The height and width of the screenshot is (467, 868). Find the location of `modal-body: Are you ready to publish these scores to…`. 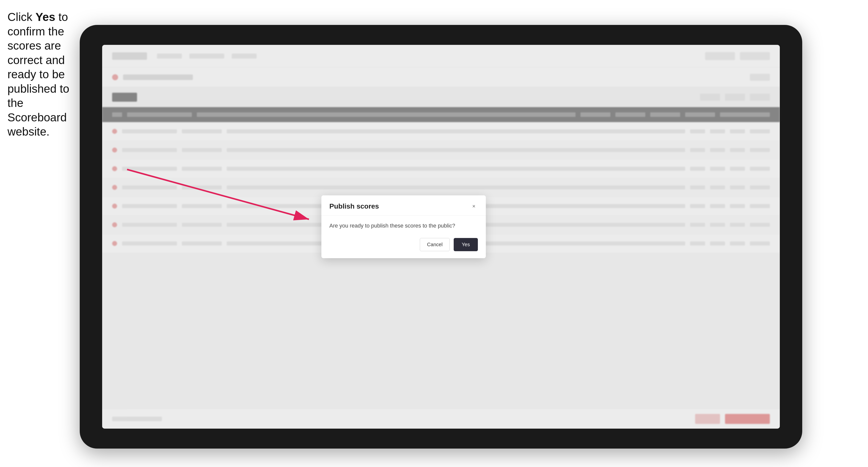

modal-body: Are you ready to publish these scores to… is located at coordinates (404, 225).